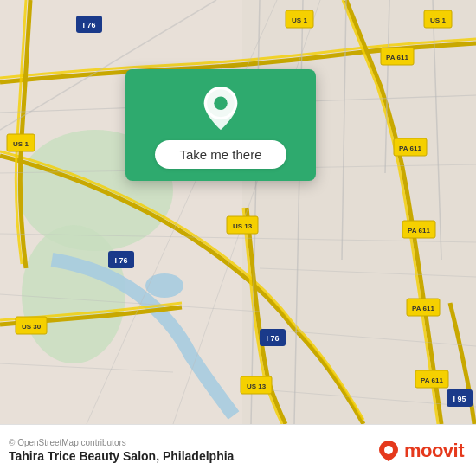 This screenshot has height=476, width=476. I want to click on location-pin-icon, so click(221, 108).